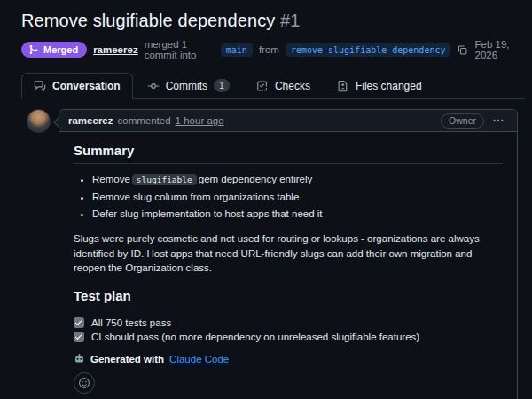  Describe the element at coordinates (288, 337) in the screenshot. I see `task-item: CI should pass (no more dependency on un…` at that location.